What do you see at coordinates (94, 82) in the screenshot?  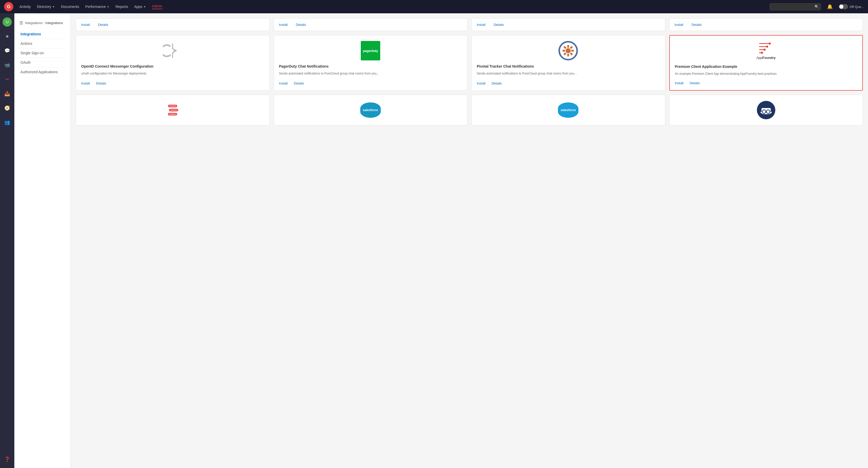 I see `openid-actions: Install Details` at bounding box center [94, 82].